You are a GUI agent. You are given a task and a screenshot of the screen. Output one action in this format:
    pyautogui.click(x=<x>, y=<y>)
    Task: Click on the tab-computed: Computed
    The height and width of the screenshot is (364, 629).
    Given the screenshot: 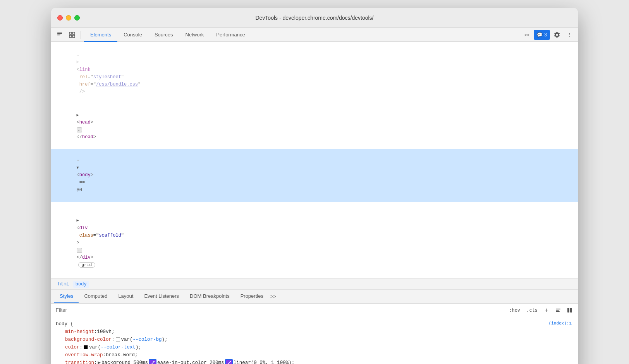 What is the action you would take?
    pyautogui.click(x=96, y=296)
    